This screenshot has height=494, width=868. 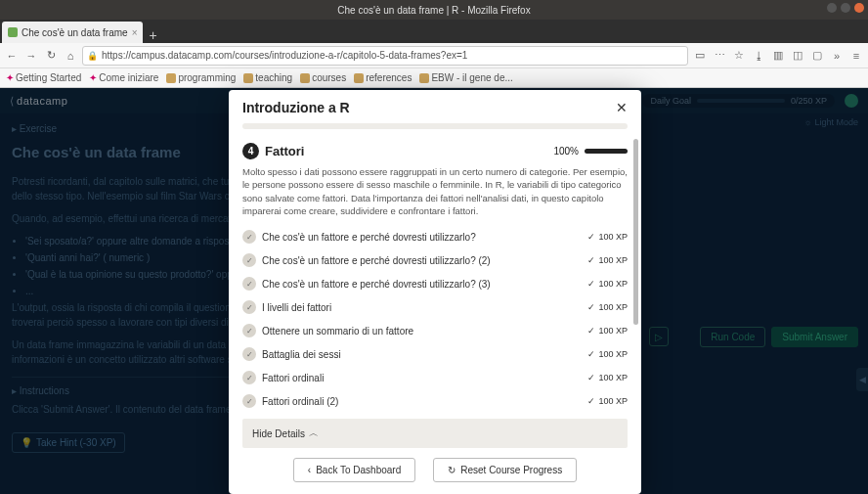 What do you see at coordinates (297, 307) in the screenshot?
I see `lesson-title: I livelli dei fattori` at bounding box center [297, 307].